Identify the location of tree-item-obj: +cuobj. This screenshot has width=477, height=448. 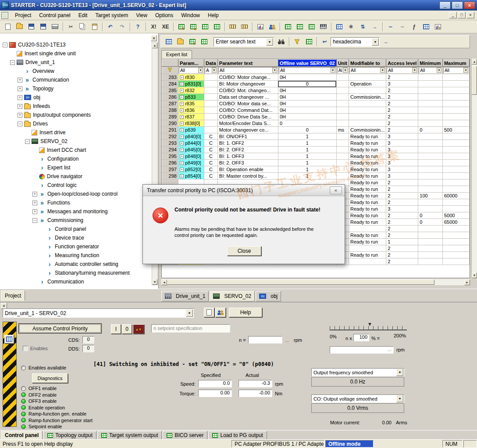
(76, 97).